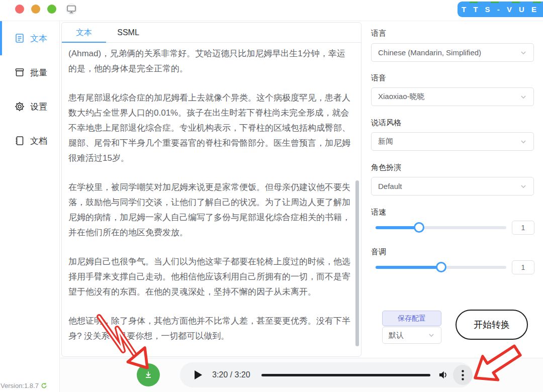 The width and height of the screenshot is (543, 392). What do you see at coordinates (44, 386) in the screenshot?
I see `refresh-icon` at bounding box center [44, 386].